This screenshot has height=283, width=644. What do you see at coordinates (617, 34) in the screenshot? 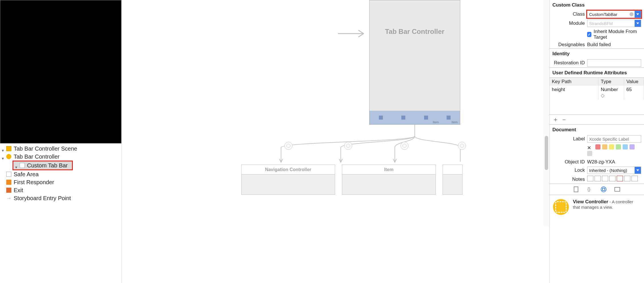
I see `inherit-module-label: Inherit Module From Target` at bounding box center [617, 34].